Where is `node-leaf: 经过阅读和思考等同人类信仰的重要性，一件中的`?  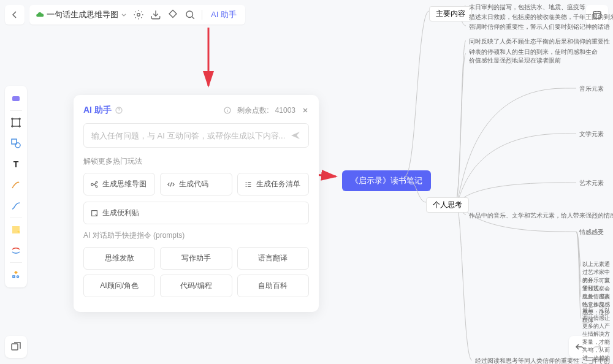 node-leaf: 经过阅读和思考等同人类信仰的重要性，一件中的 is located at coordinates (543, 360).